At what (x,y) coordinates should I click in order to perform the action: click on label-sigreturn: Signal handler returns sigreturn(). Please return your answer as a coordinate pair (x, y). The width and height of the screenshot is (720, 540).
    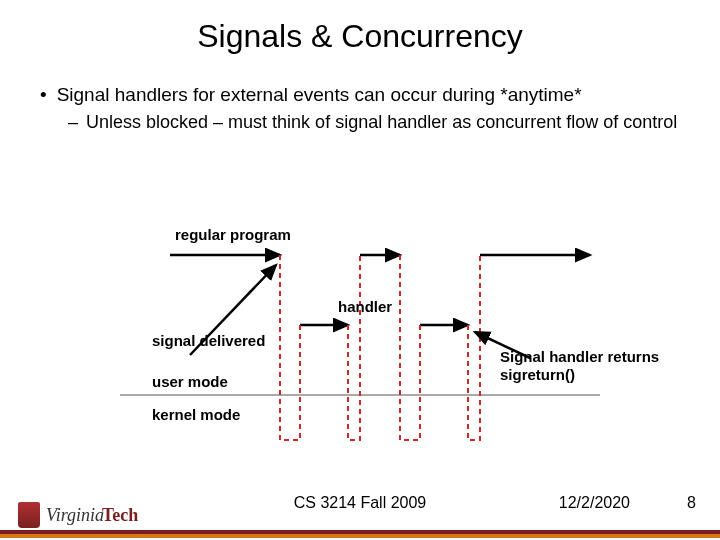
    Looking at the image, I should click on (580, 366).